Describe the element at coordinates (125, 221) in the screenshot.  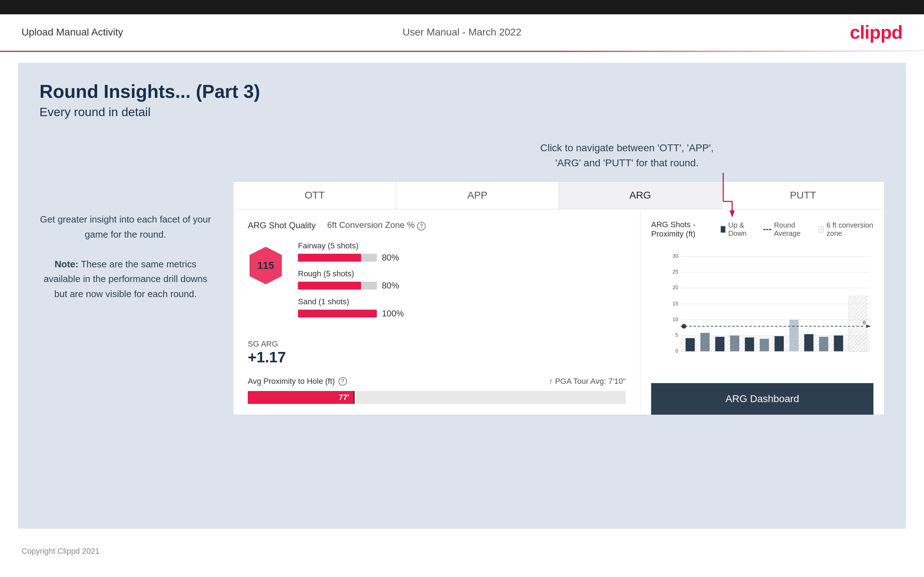
I see `left-panel: Get greater insight into each facet of y…` at that location.